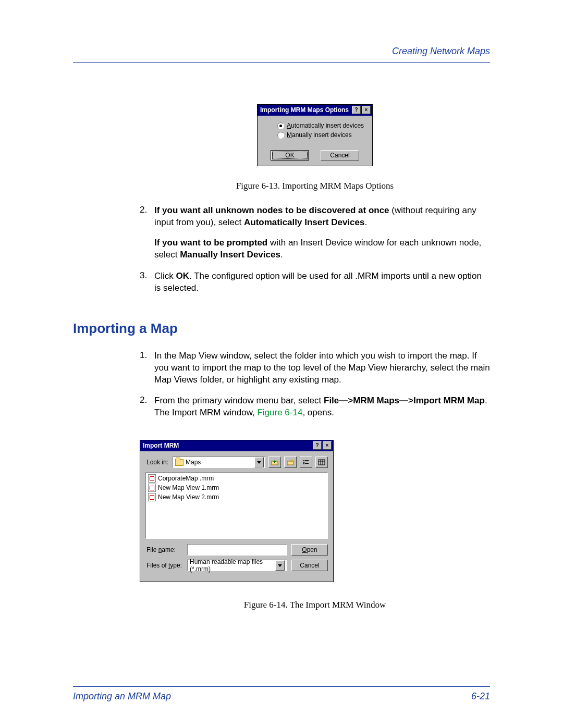 The image size is (563, 728). Describe the element at coordinates (193, 462) in the screenshot. I see `look-in-value: Maps` at that location.